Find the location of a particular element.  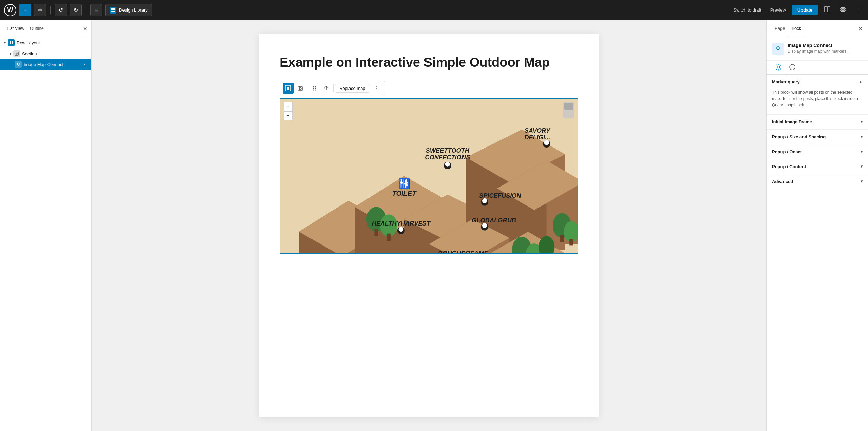

switch-to-draft-button: Switch to draft is located at coordinates (747, 10).